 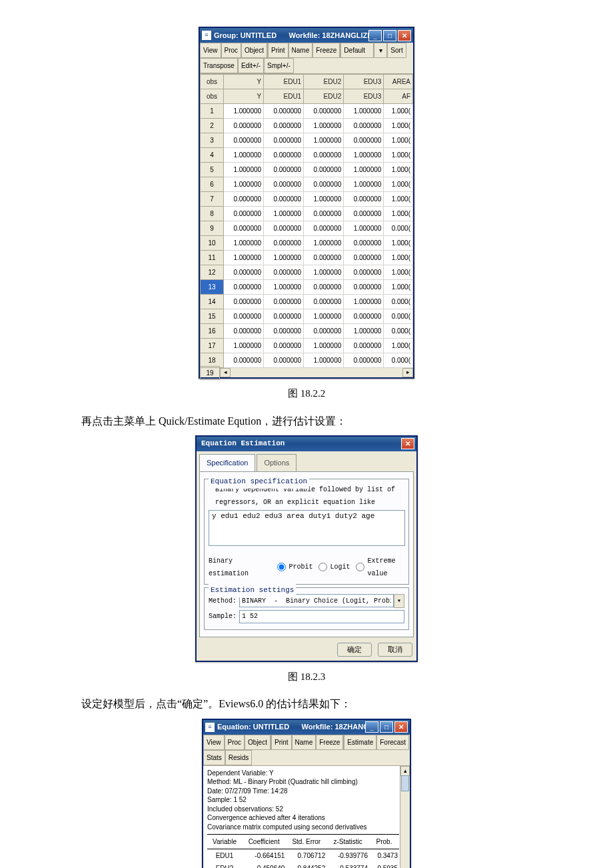 I want to click on data-grid: obsYEDU1EDU2EDU3AREAobsYEDU1EDU2EDU3AF11…, so click(x=306, y=225).